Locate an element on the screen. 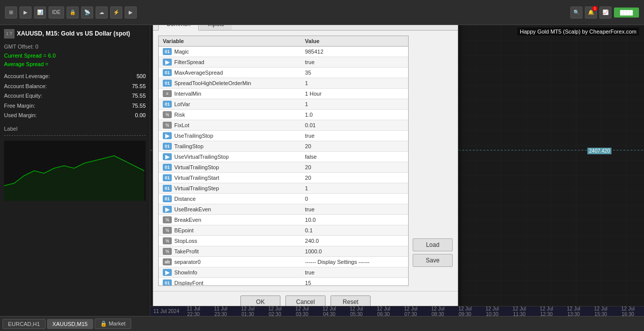  var-name-8: UseTrailingStop is located at coordinates (194, 136).